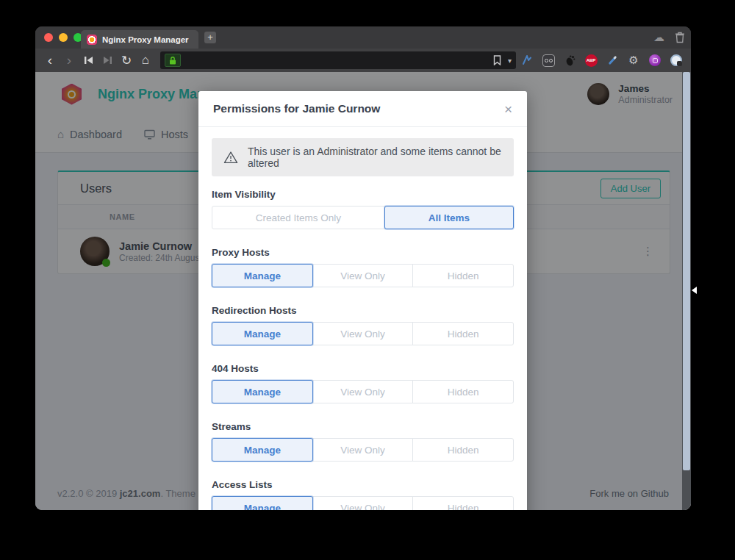 The width and height of the screenshot is (735, 560). What do you see at coordinates (363, 441) in the screenshot?
I see `streams-section: Streams Manage View Only Hidden` at bounding box center [363, 441].